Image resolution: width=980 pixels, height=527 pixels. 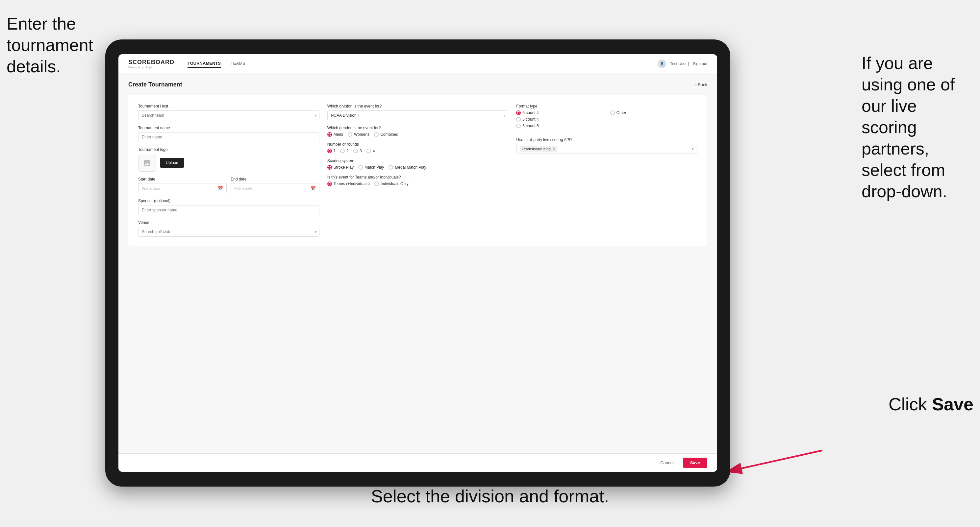 What do you see at coordinates (376, 135) in the screenshot?
I see `radio-combined-circle` at bounding box center [376, 135].